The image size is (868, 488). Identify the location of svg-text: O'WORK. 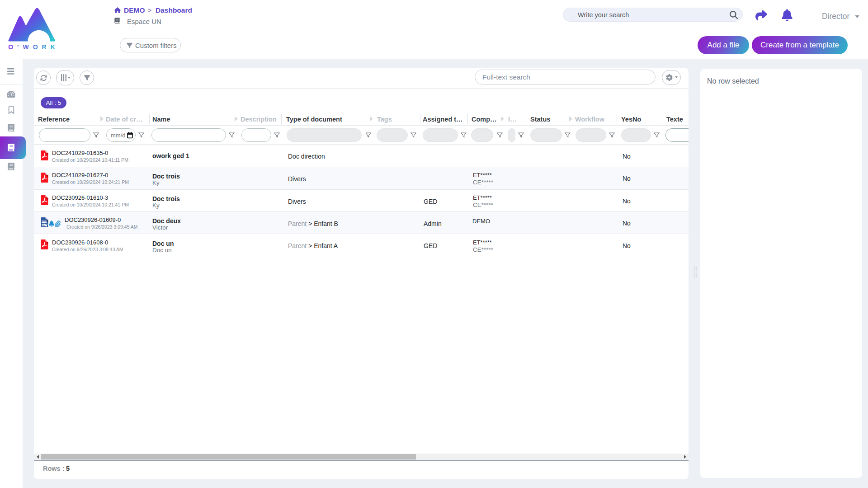
(32, 47).